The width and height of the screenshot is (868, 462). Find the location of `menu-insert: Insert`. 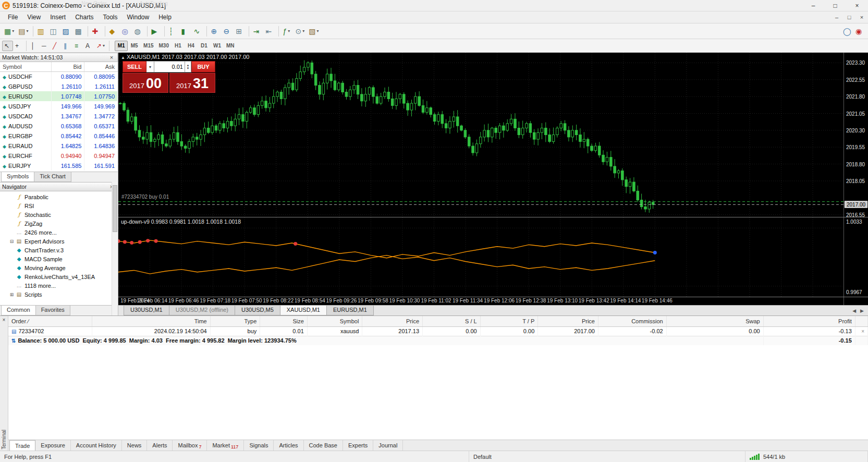

menu-insert: Insert is located at coordinates (58, 17).